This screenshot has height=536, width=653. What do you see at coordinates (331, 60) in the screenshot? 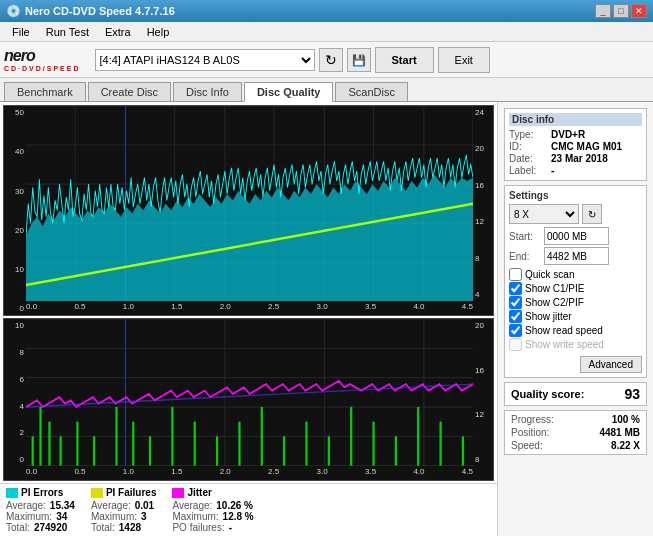
I see `refresh-button` at bounding box center [331, 60].